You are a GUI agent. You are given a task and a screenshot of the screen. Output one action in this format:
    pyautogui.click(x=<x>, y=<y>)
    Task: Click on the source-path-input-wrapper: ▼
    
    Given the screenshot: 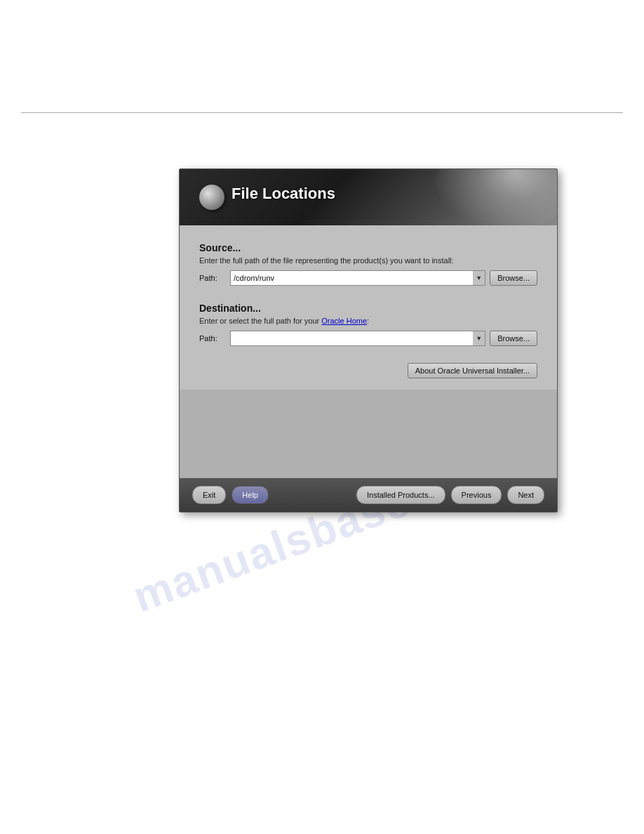 What is the action you would take?
    pyautogui.click(x=358, y=278)
    